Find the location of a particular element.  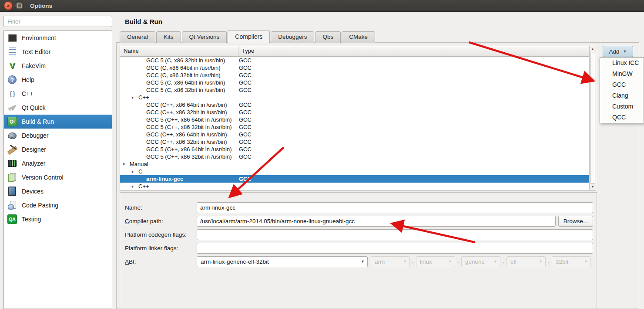

menu-item-clang: Clang is located at coordinates (622, 96).